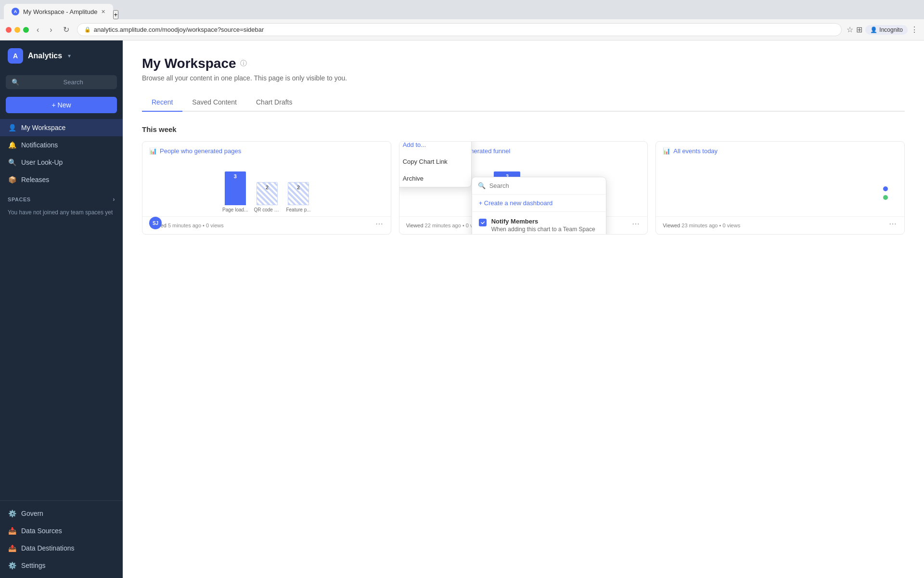  I want to click on back-button: ‹, so click(38, 30).